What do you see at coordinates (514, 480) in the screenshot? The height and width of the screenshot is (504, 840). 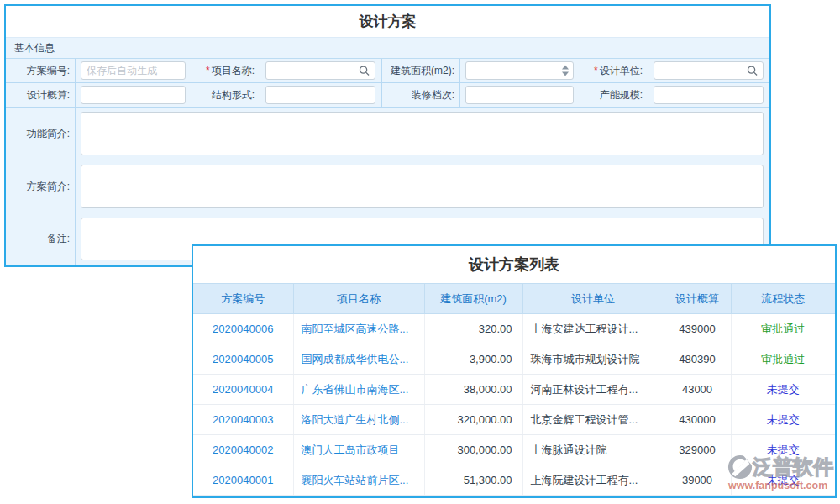 I see `table-row: 2020040001襄阳火车站站前片区...51,300.00上海阮建设计工程有…` at bounding box center [514, 480].